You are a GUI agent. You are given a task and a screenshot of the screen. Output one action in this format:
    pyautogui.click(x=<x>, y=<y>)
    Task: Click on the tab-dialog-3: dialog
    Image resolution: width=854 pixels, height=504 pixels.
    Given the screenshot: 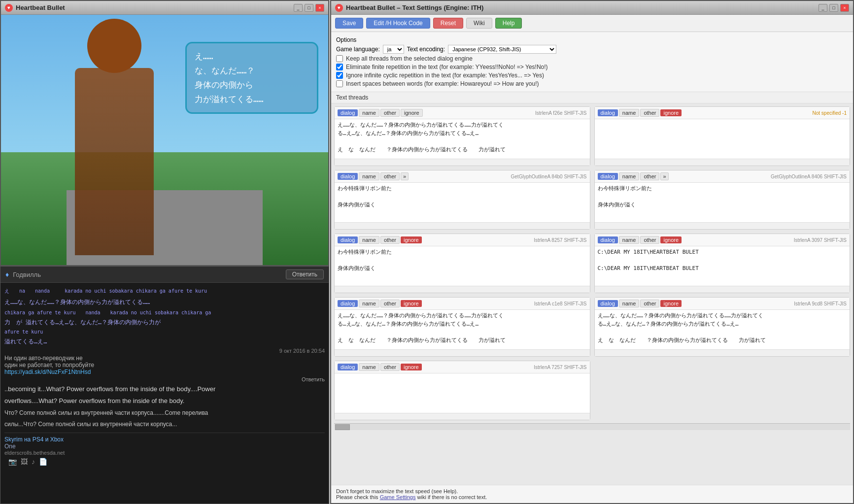 What is the action you would take?
    pyautogui.click(x=348, y=176)
    